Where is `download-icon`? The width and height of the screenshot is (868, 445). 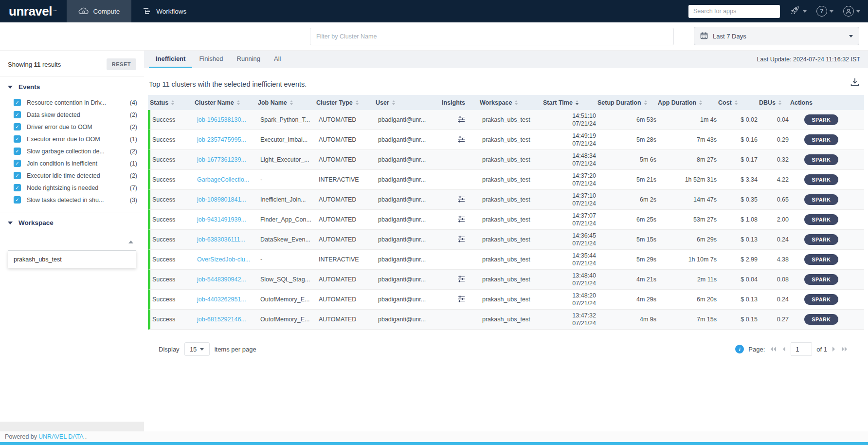 download-icon is located at coordinates (855, 83).